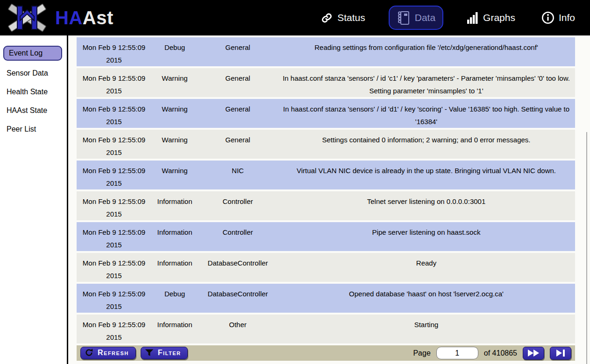 The image size is (590, 364). Describe the element at coordinates (587, 248) in the screenshot. I see `scrollbar-edge-line` at that location.